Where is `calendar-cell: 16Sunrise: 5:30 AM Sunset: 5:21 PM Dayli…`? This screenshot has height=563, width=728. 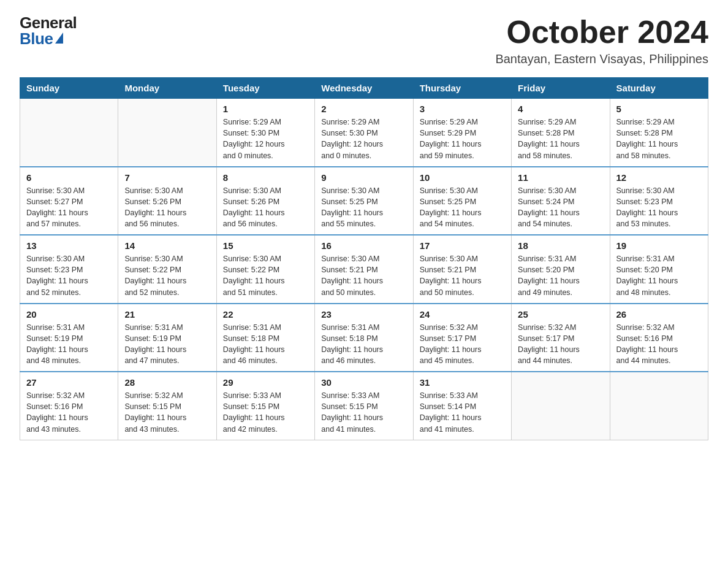
calendar-cell: 16Sunrise: 5:30 AM Sunset: 5:21 PM Dayli… is located at coordinates (364, 269).